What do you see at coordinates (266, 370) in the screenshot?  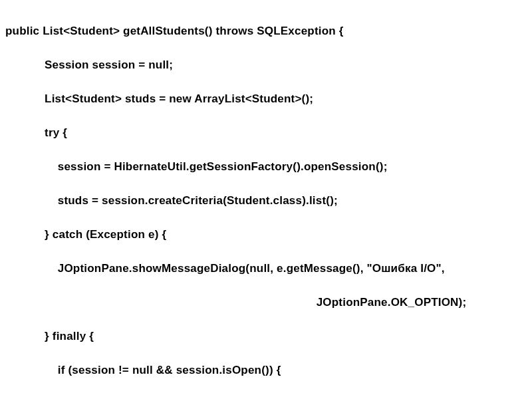 I see `code-line: if (session != null && session.isOpen())…` at bounding box center [266, 370].